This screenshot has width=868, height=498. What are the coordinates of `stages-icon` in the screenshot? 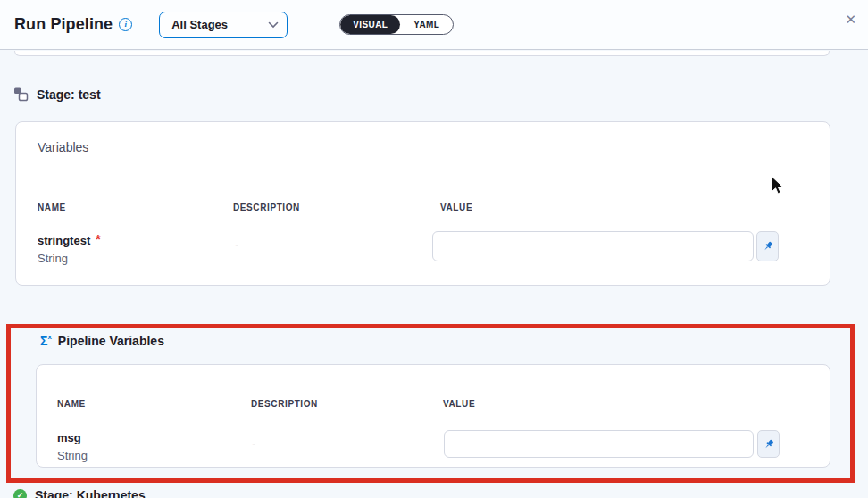 It's located at (21, 95).